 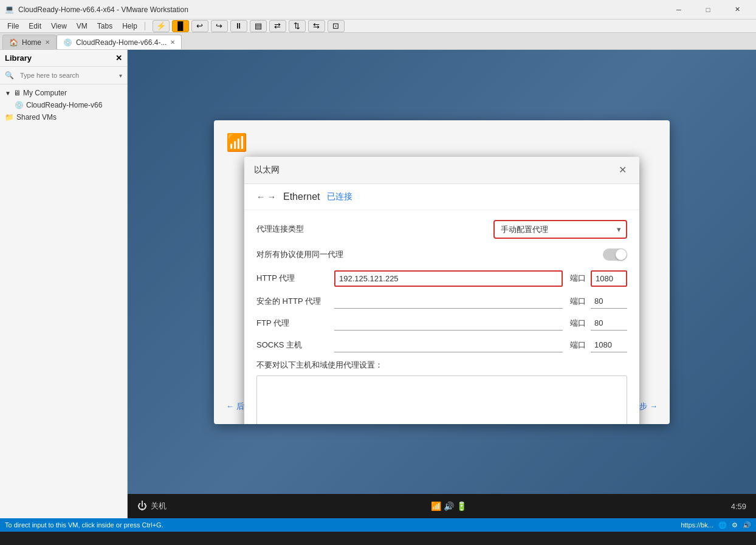 I want to click on socks-host-label: SOCKS 主机, so click(x=293, y=345).